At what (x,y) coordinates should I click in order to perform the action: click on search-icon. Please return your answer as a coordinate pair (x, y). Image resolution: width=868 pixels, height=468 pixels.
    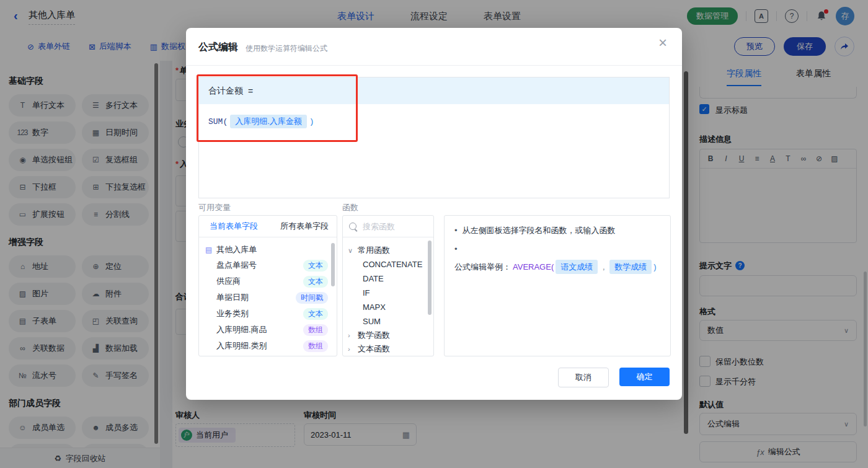
    Looking at the image, I should click on (353, 226).